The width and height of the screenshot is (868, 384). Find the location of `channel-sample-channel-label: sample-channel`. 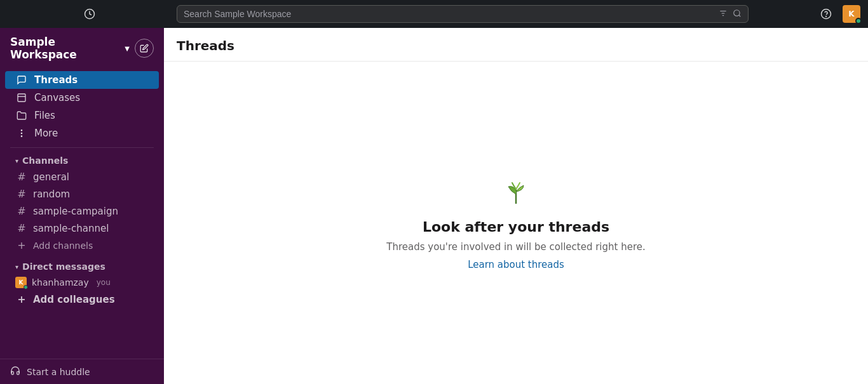

channel-sample-channel-label: sample-channel is located at coordinates (71, 228).